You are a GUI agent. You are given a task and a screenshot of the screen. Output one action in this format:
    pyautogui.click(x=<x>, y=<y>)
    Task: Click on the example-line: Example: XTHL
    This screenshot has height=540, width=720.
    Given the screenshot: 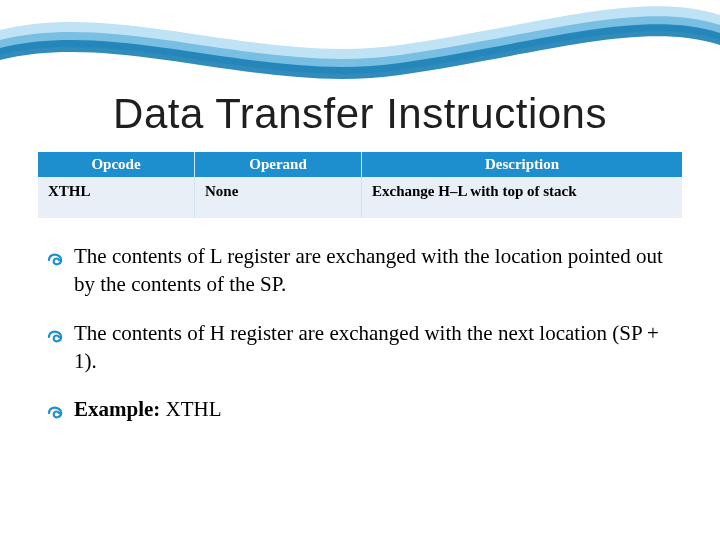 What is the action you would take?
    pyautogui.click(x=148, y=409)
    